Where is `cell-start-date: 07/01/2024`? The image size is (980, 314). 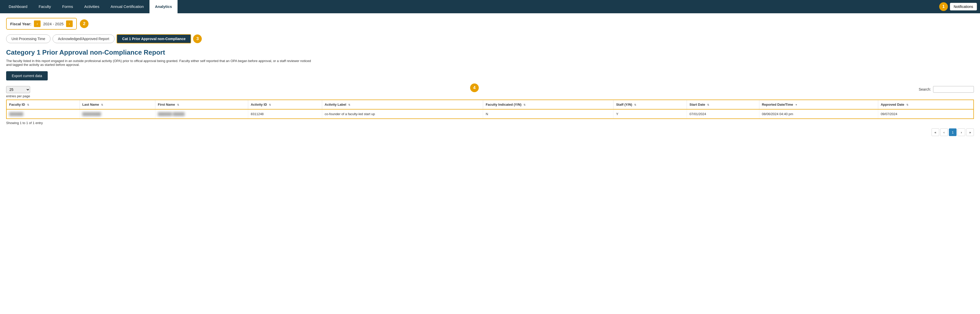 cell-start-date: 07/01/2024 is located at coordinates (723, 114).